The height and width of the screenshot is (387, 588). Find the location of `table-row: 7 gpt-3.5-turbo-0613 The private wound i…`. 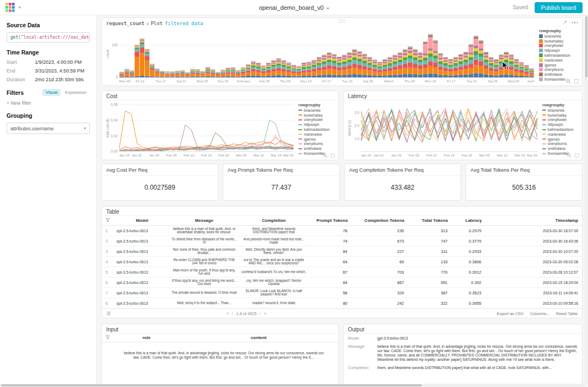

table-row: 7 gpt-3.5-turbo-0613 The private wound i… is located at coordinates (342, 293).